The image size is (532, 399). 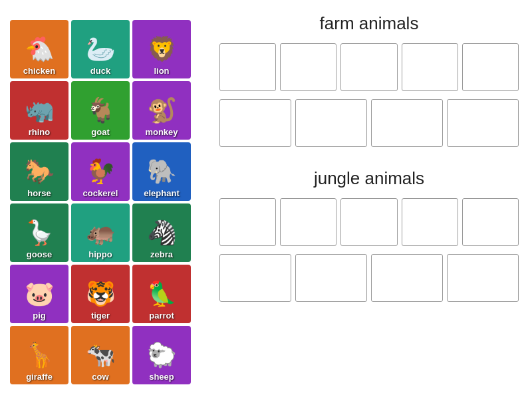 What do you see at coordinates (39, 49) in the screenshot?
I see `animal-card-chicken: 🐔chicken` at bounding box center [39, 49].